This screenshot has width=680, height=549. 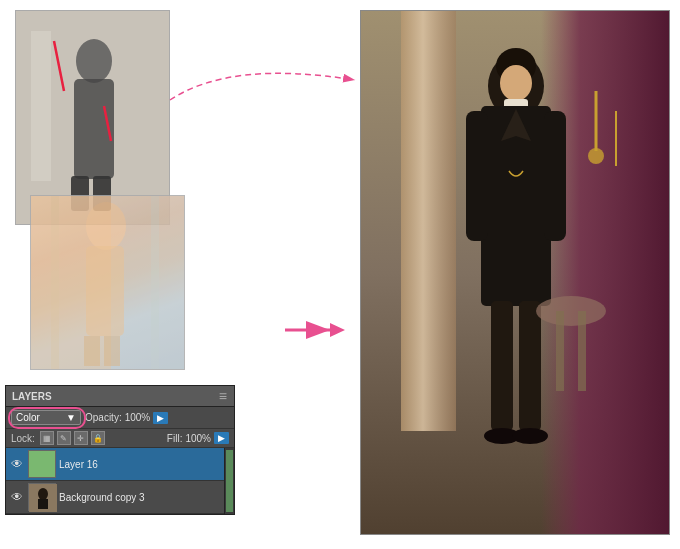 I want to click on blend-mode-chevron: ▼, so click(x=71, y=418).